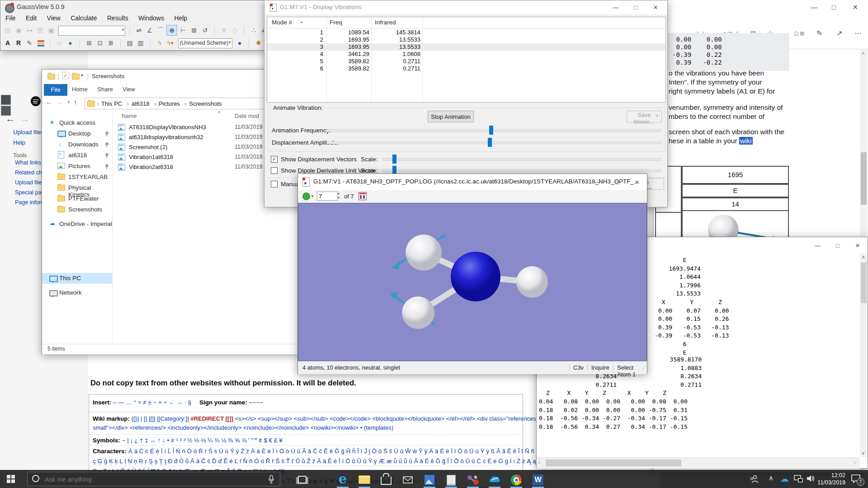 Image resolution: width=868 pixels, height=488 pixels. I want to click on vscroll-thumb, so click(863, 283).